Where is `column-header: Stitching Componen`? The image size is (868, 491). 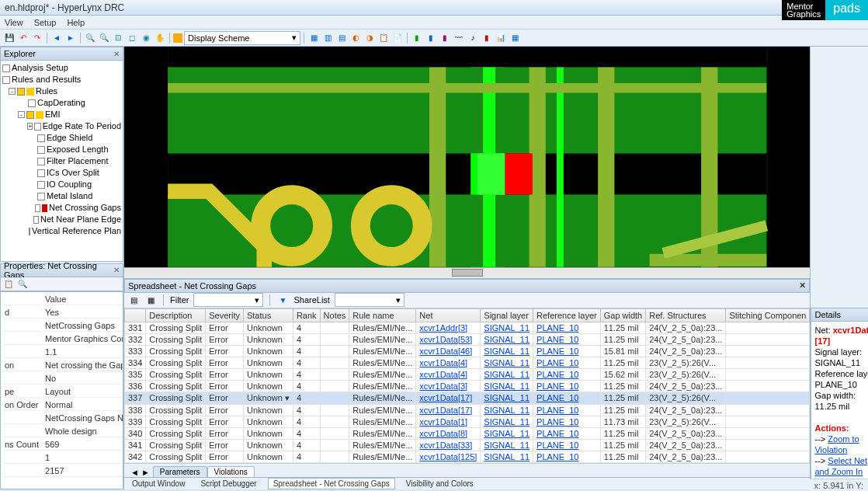 column-header: Stitching Componen is located at coordinates (768, 315).